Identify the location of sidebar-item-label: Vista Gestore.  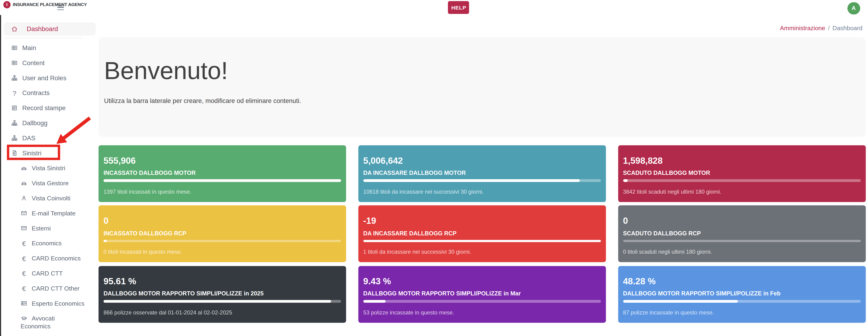
(50, 183).